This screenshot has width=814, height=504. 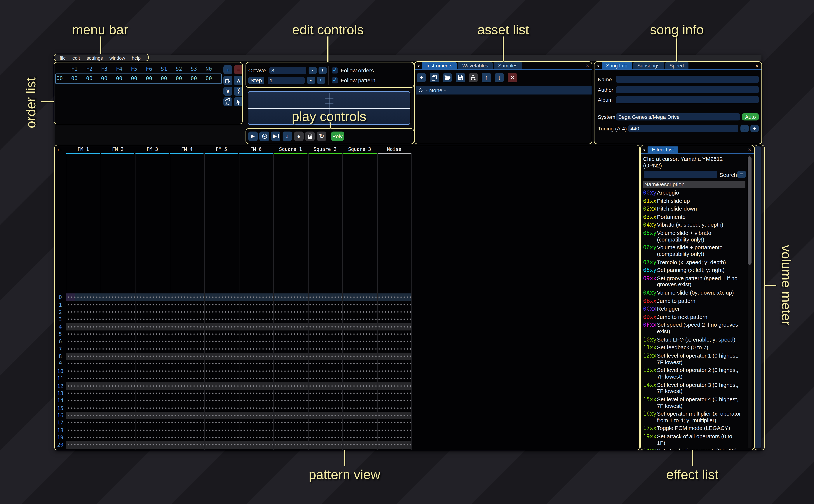 What do you see at coordinates (239, 70) in the screenshot?
I see `order-remove-button: −` at bounding box center [239, 70].